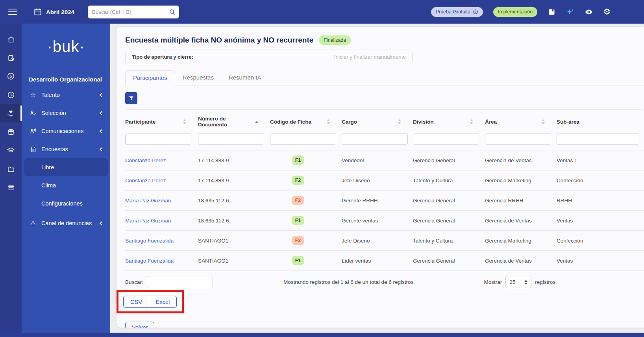  What do you see at coordinates (377, 201) in the screenshot?
I see `cargo-cell: Gerente RRHH` at bounding box center [377, 201].